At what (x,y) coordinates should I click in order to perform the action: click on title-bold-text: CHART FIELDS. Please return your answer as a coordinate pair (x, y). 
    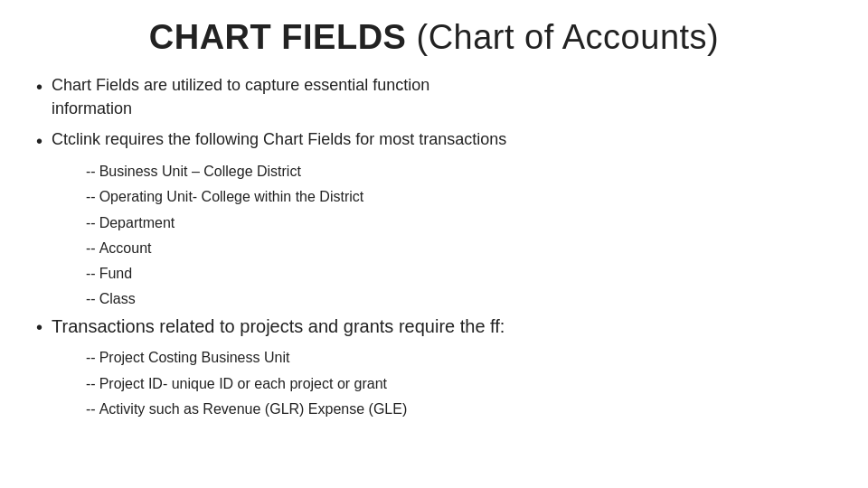
    Looking at the image, I should click on (278, 37).